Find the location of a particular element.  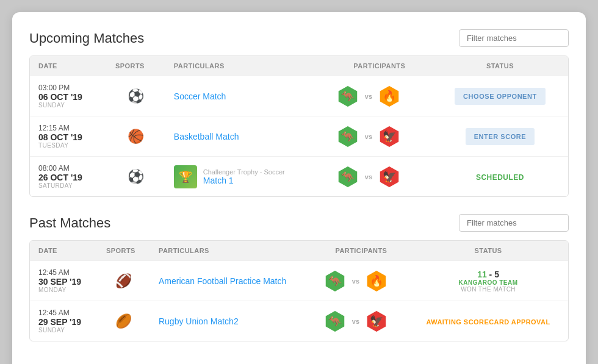

upcoming-col-status: STATUS is located at coordinates (500, 66).